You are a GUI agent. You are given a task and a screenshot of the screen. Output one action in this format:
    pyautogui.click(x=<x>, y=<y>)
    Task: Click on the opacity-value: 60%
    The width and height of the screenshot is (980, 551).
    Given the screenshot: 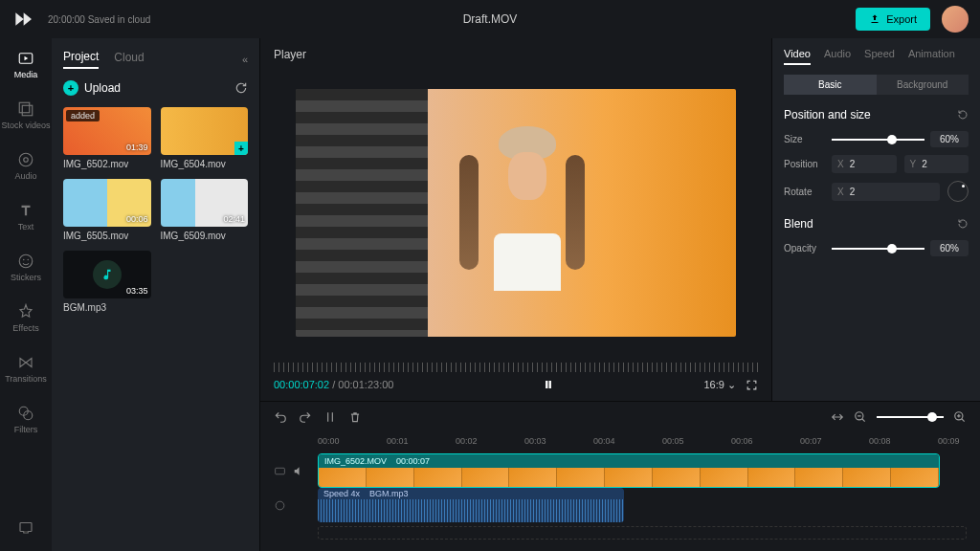 What is the action you would take?
    pyautogui.click(x=949, y=249)
    